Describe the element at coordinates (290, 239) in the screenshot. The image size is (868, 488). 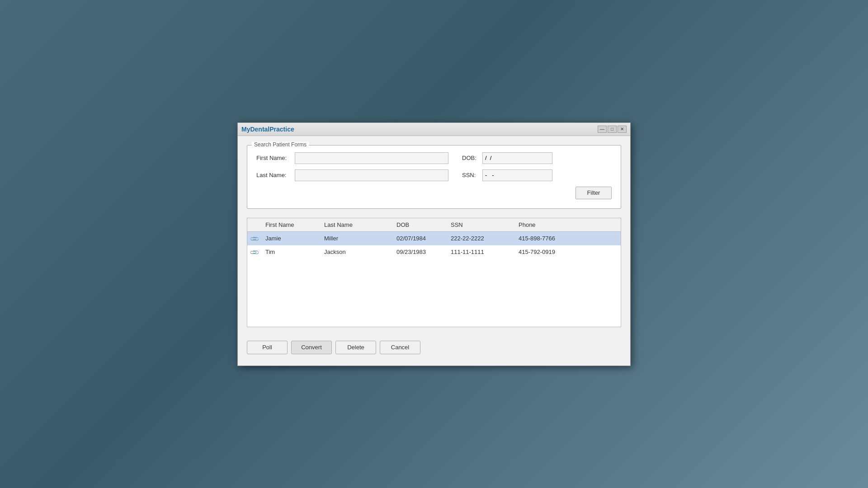
I see `cell-first-name: Jamie` at that location.